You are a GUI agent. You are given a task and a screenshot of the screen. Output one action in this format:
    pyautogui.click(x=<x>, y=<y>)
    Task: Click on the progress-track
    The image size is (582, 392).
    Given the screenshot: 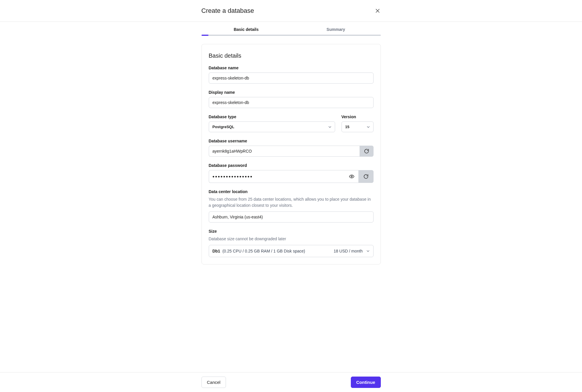 What is the action you would take?
    pyautogui.click(x=291, y=35)
    